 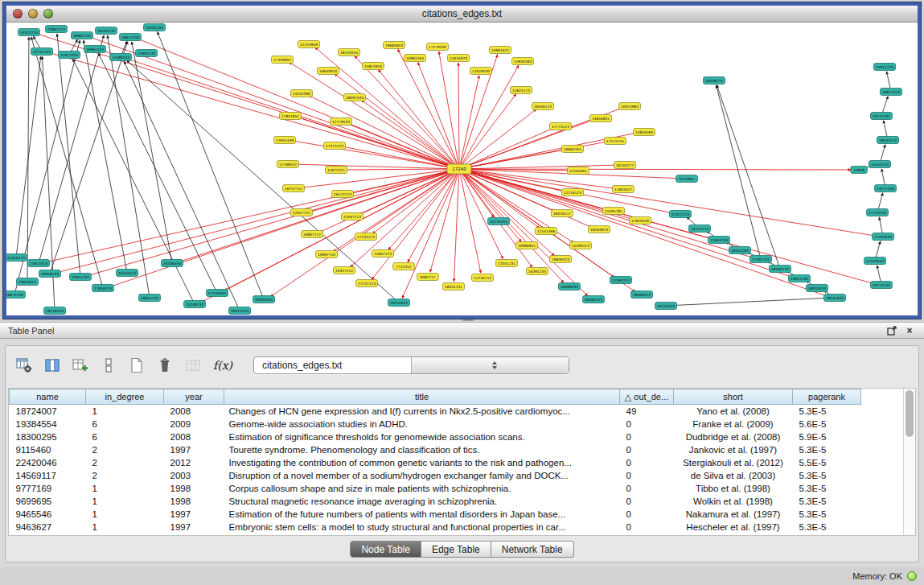 I want to click on graph-node: 16675133, so click(x=16, y=295).